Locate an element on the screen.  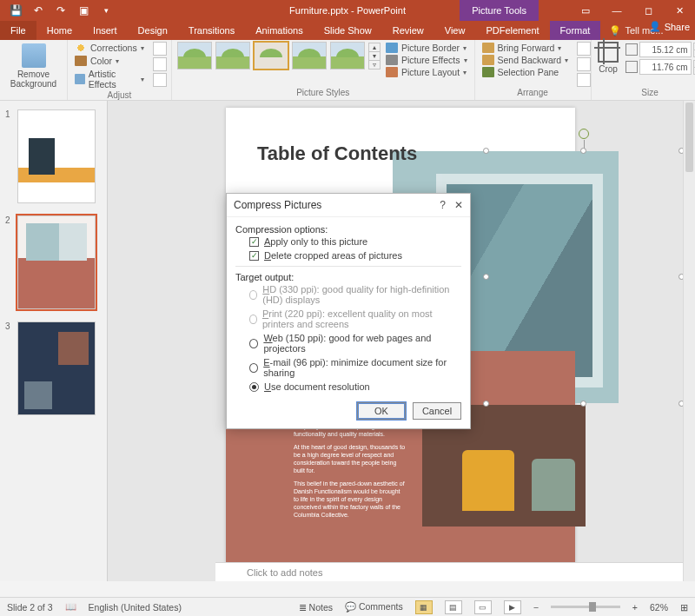
vertical-scrollbar is located at coordinates (689, 341).